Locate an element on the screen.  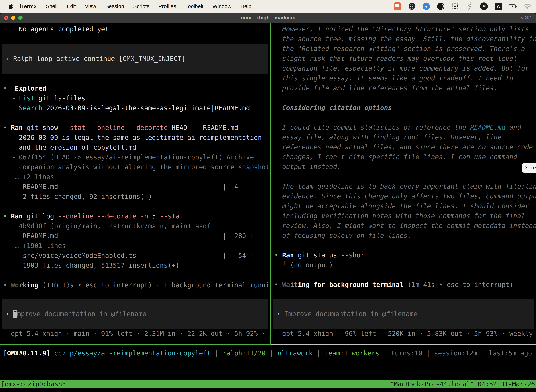
terminal-line: 2 files changed, 92 insertions(+) is located at coordinates (135, 197).